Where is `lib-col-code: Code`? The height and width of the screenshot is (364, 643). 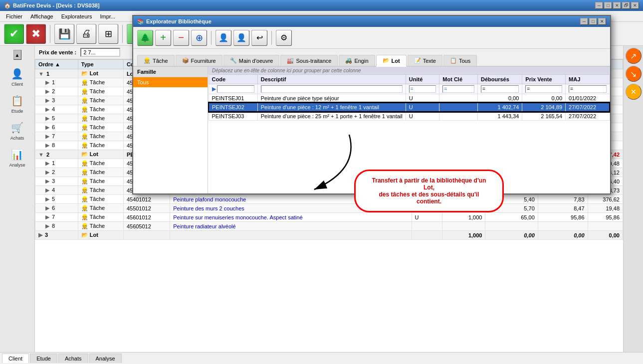
lib-col-code: Code is located at coordinates (233, 80).